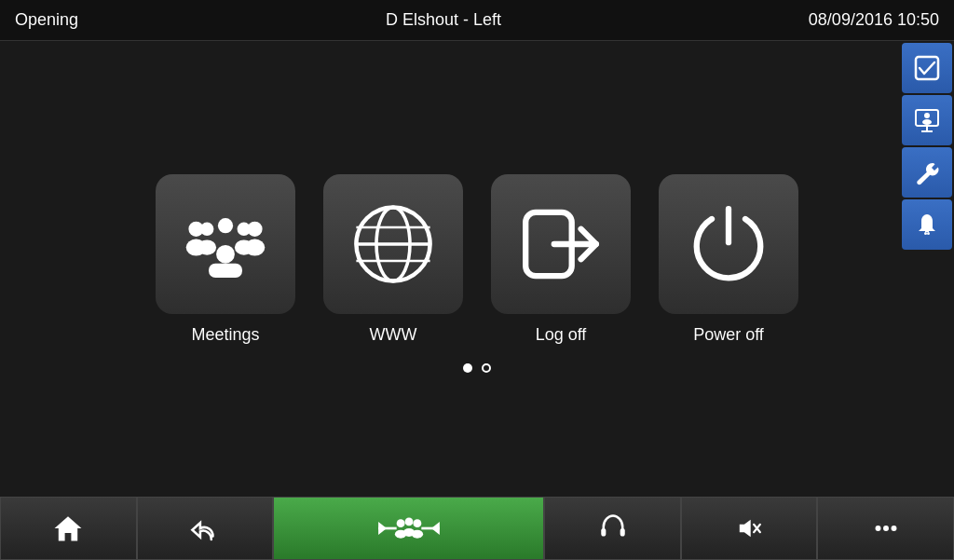 This screenshot has height=560, width=954. I want to click on conference-icon, so click(409, 528).